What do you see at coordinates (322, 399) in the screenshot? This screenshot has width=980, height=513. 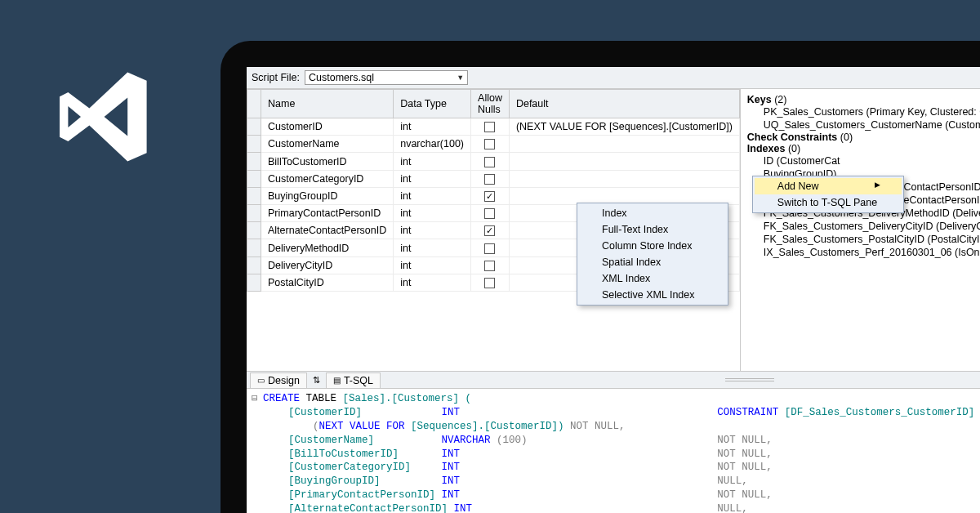 I see `c: TABLE` at bounding box center [322, 399].